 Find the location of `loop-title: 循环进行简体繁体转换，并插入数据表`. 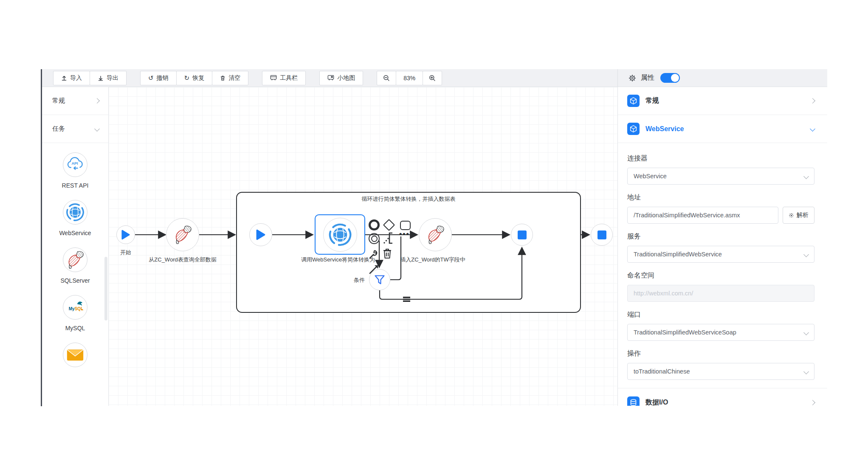

loop-title: 循环进行简体繁体转换，并插入数据表 is located at coordinates (409, 199).